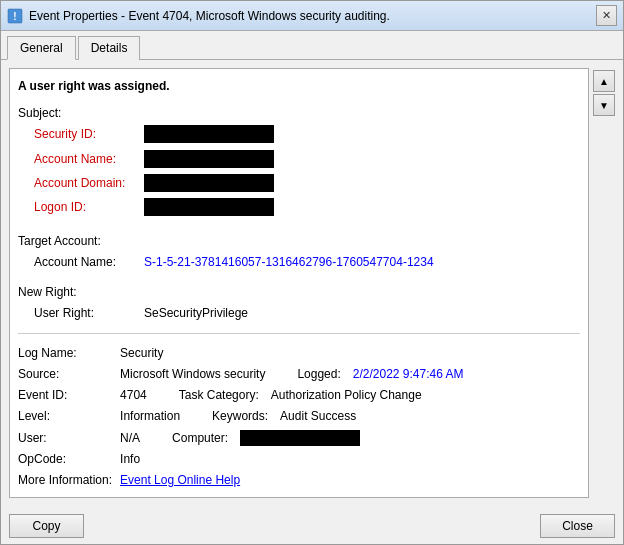 The image size is (624, 545). I want to click on event-id-row-content: 4704 Task Category: Authorization Policy…, so click(350, 396).